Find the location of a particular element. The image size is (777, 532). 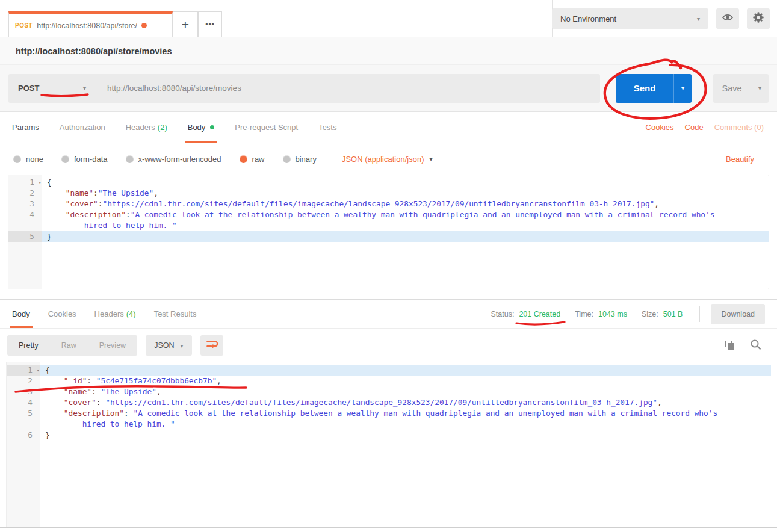

more-tabs-button: ••• is located at coordinates (210, 24).